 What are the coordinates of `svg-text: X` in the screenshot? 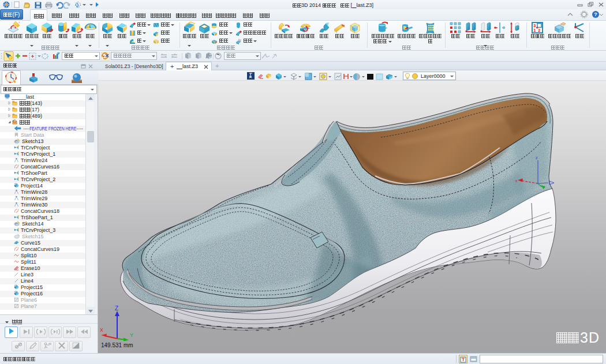 It's located at (102, 330).